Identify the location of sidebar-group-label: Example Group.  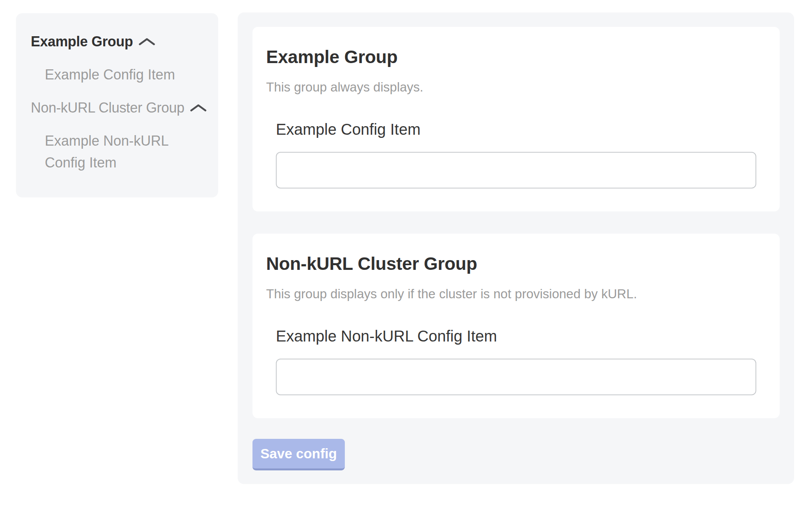
(82, 42).